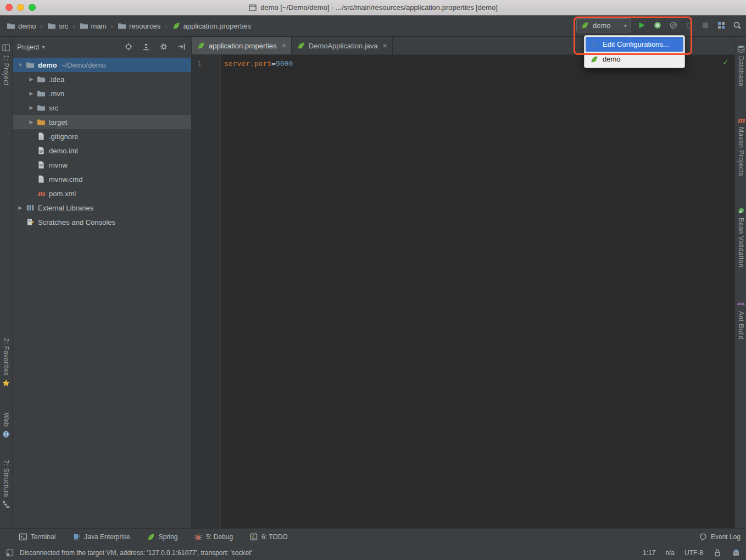 The width and height of the screenshot is (746, 560). I want to click on run-config-combo: demo ▾, so click(604, 25).